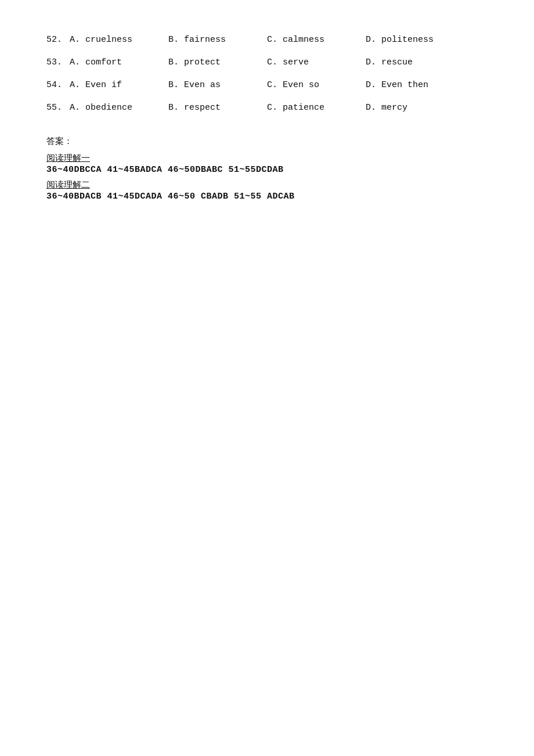 This screenshot has height=756, width=534. What do you see at coordinates (267, 158) in the screenshot?
I see `reading1-label: 阅读理解一` at bounding box center [267, 158].